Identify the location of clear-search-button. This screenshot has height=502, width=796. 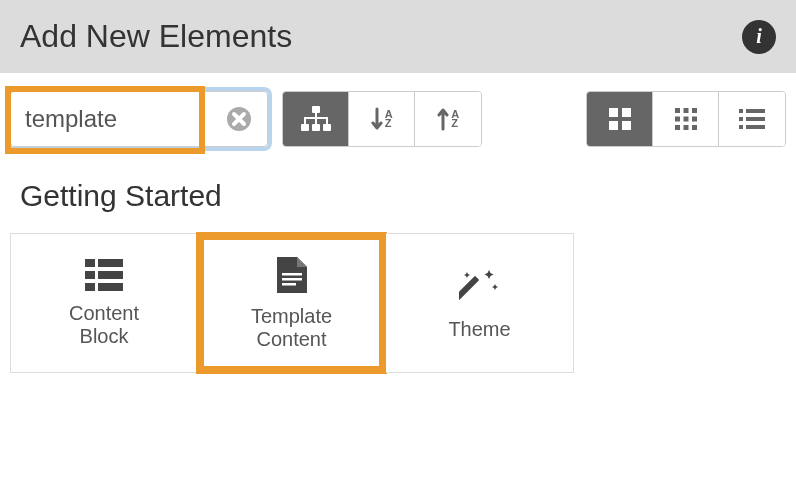
(239, 119).